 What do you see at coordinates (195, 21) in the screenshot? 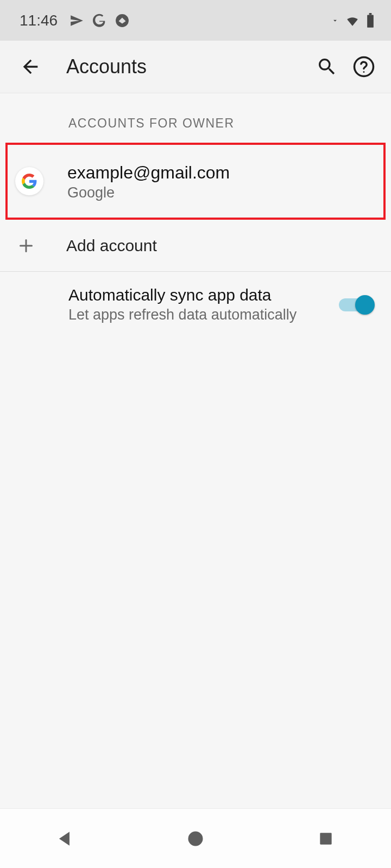
I see `status-bar: 11:46` at bounding box center [195, 21].